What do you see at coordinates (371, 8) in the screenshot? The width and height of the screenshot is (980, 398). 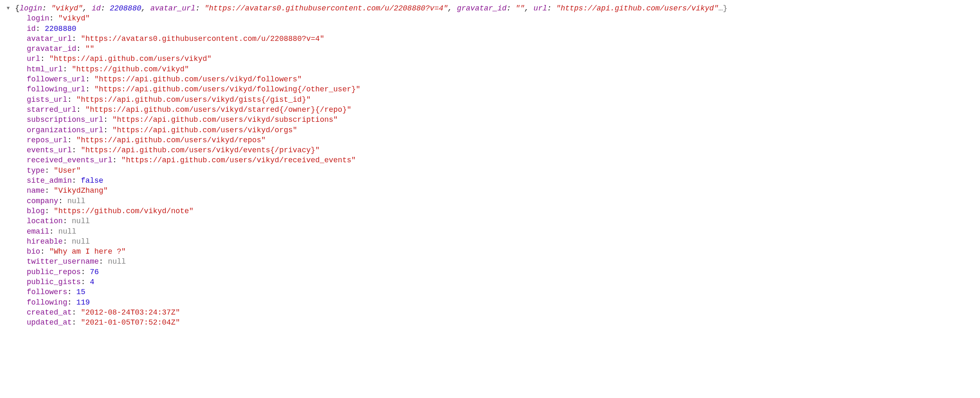 I see `object-preview: {login: "vikyd", id: 2208880, avatar_url…` at bounding box center [371, 8].